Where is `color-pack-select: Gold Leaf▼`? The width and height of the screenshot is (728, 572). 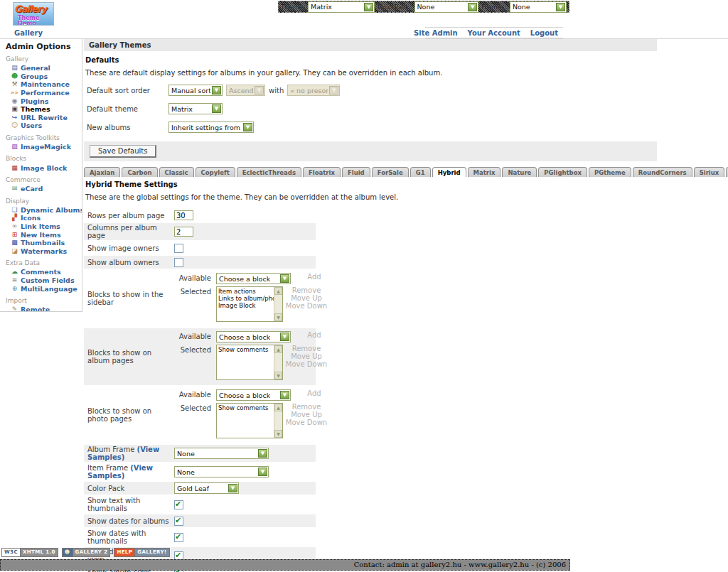
color-pack-select: Gold Leaf▼ is located at coordinates (206, 488).